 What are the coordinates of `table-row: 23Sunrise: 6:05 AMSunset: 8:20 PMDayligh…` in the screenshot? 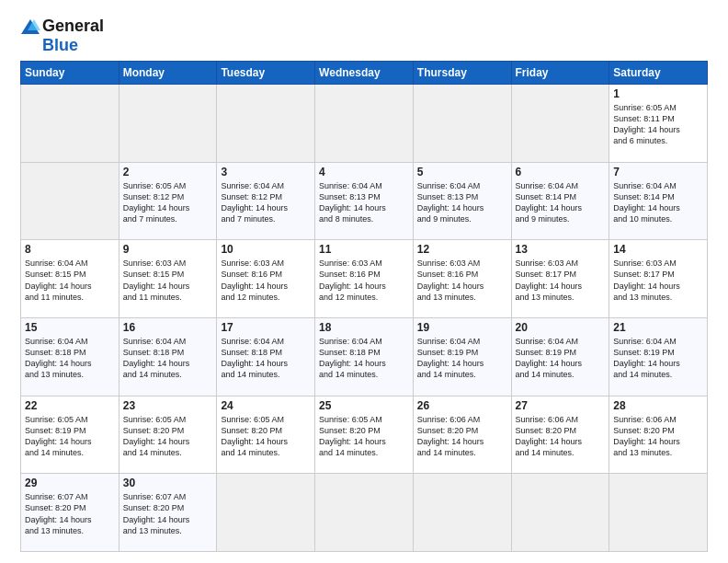 It's located at (167, 434).